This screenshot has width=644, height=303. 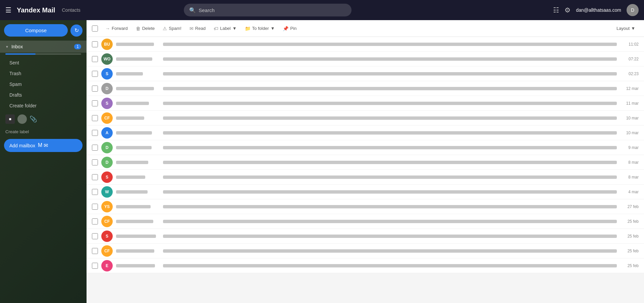 I want to click on select-all-checkbox, so click(x=95, y=29).